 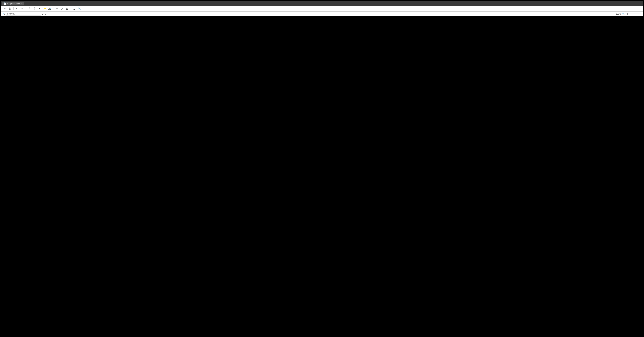 What do you see at coordinates (10, 9) in the screenshot?
I see `paste-button: ⎘` at bounding box center [10, 9].